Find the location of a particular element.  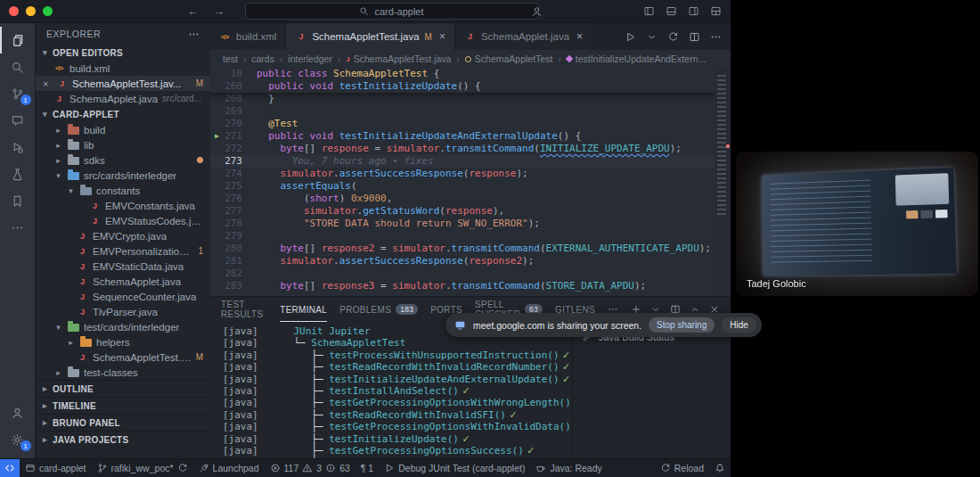

nav-back-icon: ← is located at coordinates (192, 11).